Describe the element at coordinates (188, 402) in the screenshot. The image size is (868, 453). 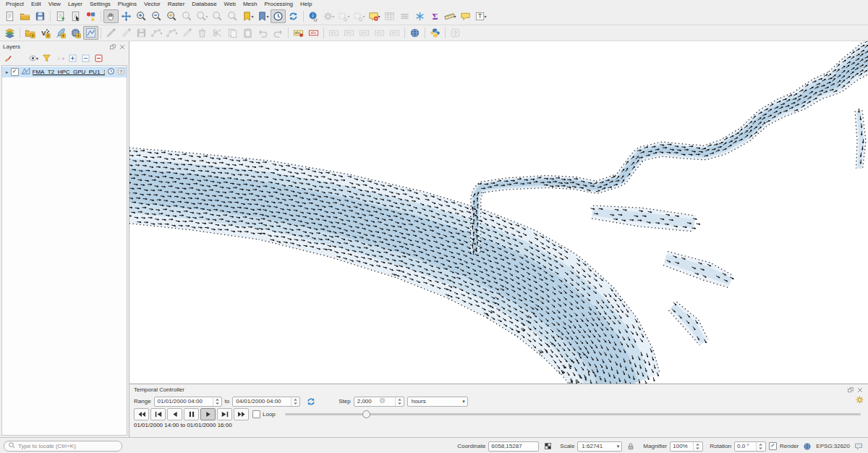
I see `range-start-input: 01/01/2000 04:00` at that location.